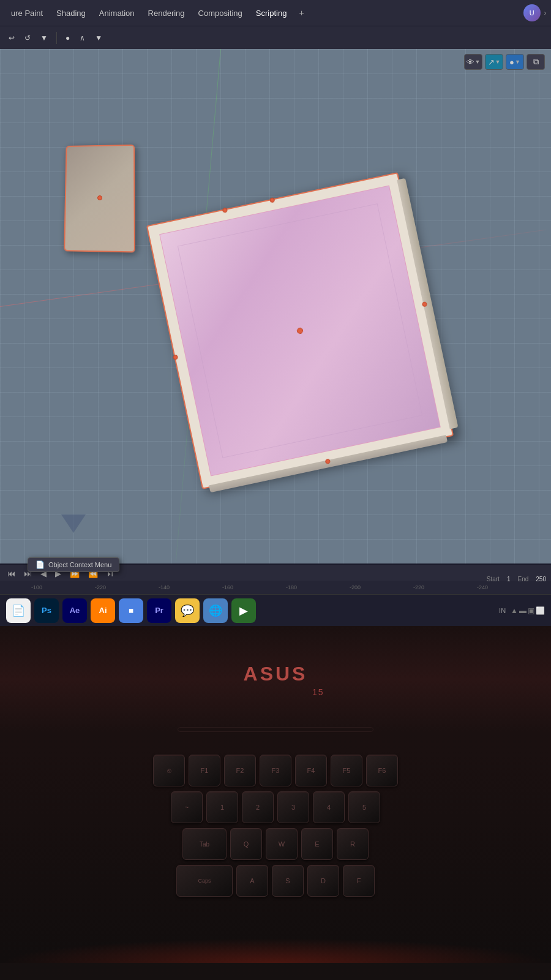 The width and height of the screenshot is (551, 980). What do you see at coordinates (222, 807) in the screenshot?
I see `key-1: 1` at bounding box center [222, 807].